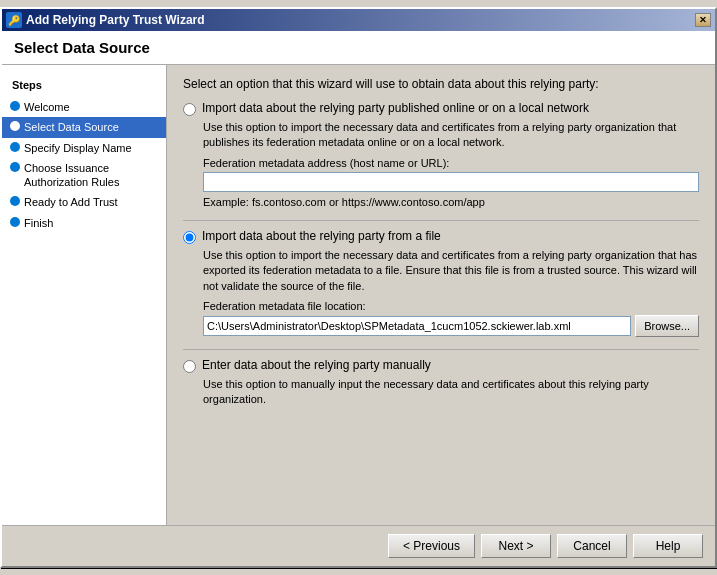 The width and height of the screenshot is (717, 575). I want to click on sidebar-label-ready-to-add: Ready to Add Trust, so click(71, 202).